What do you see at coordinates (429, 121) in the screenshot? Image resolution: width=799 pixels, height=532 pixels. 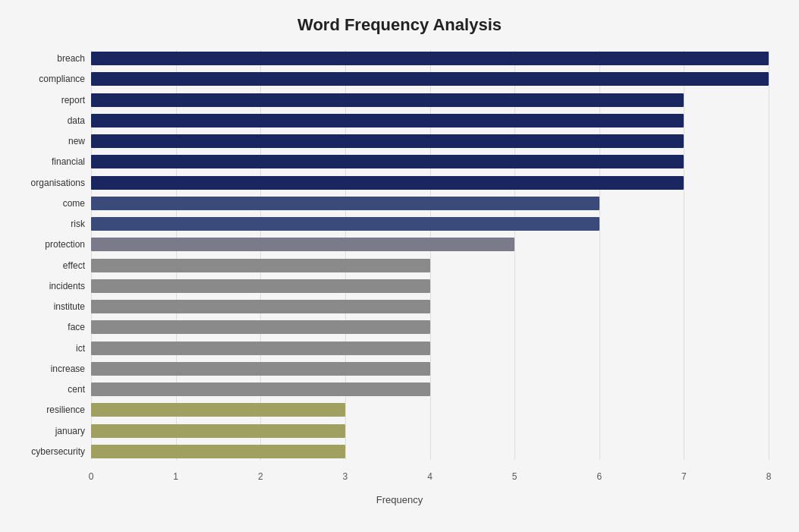 I see `bar-row: data` at bounding box center [429, 121].